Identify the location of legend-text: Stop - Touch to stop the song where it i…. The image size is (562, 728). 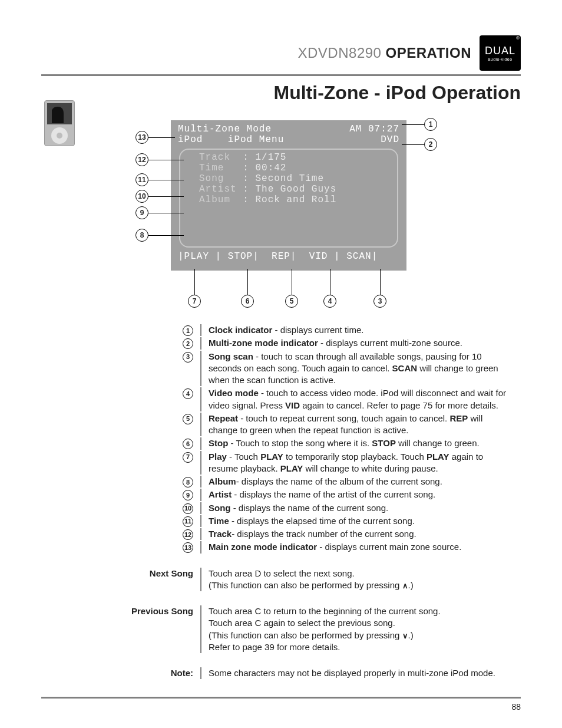
(359, 443).